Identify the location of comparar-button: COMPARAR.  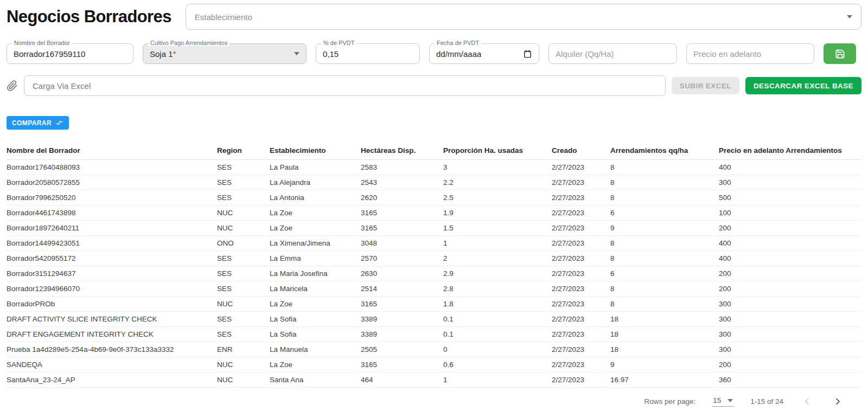
(38, 123).